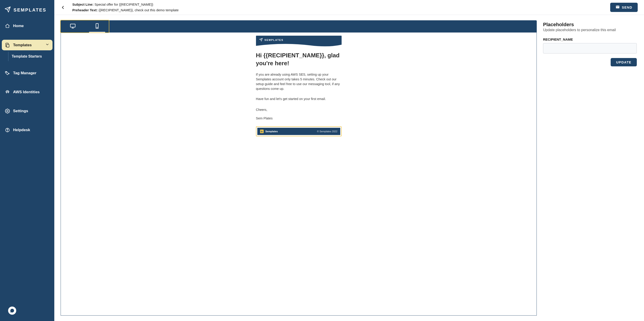  I want to click on device-tabs-wrap, so click(298, 27).